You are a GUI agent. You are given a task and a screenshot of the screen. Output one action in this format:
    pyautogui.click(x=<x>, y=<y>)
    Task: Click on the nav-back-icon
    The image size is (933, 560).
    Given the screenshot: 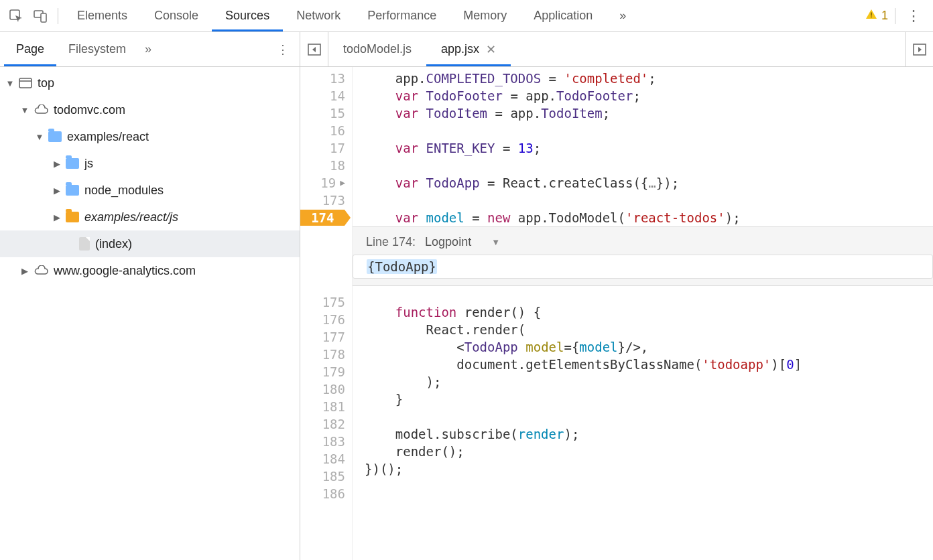 What is the action you would take?
    pyautogui.click(x=314, y=50)
    